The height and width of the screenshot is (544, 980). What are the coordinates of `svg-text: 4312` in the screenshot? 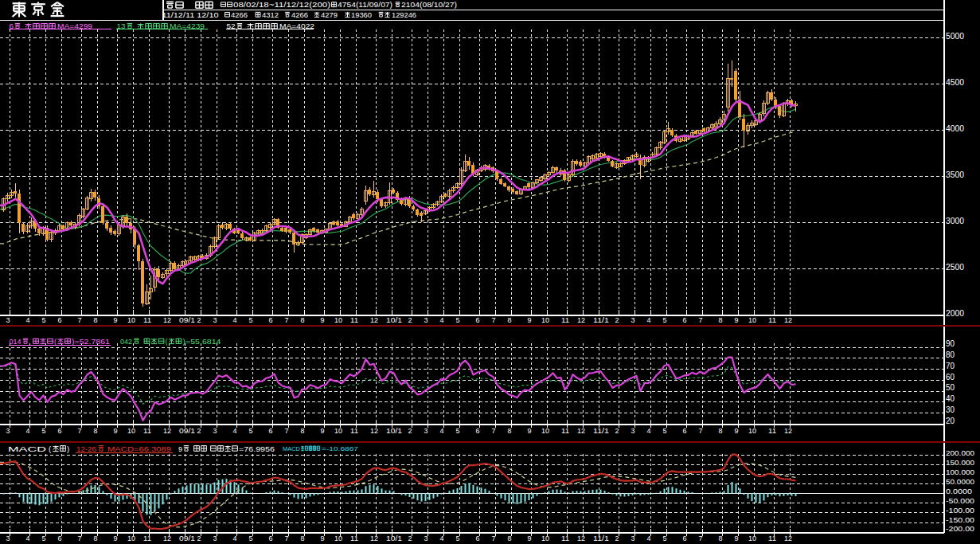 It's located at (271, 15).